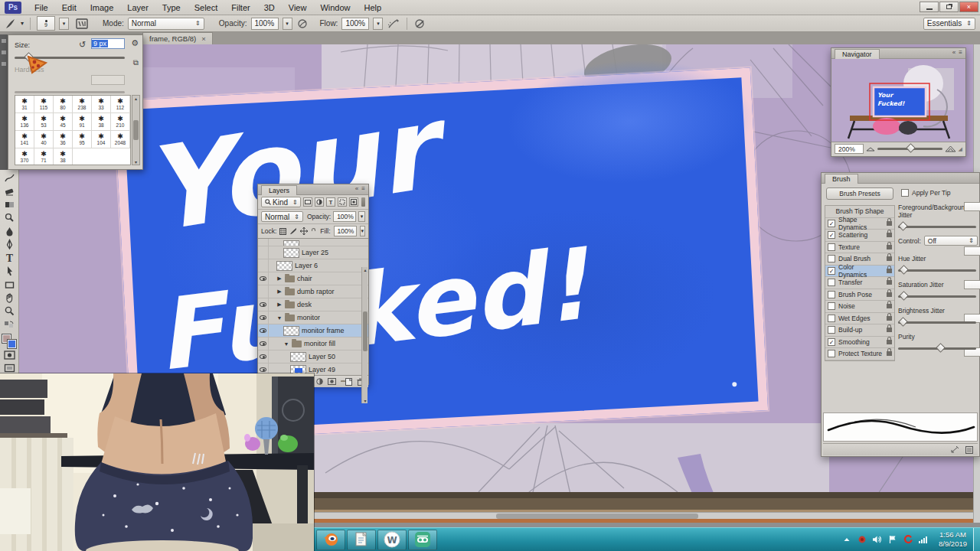 The width and height of the screenshot is (980, 551). What do you see at coordinates (313, 266) in the screenshot?
I see `layer-row-layer-6: Layer 6` at bounding box center [313, 266].